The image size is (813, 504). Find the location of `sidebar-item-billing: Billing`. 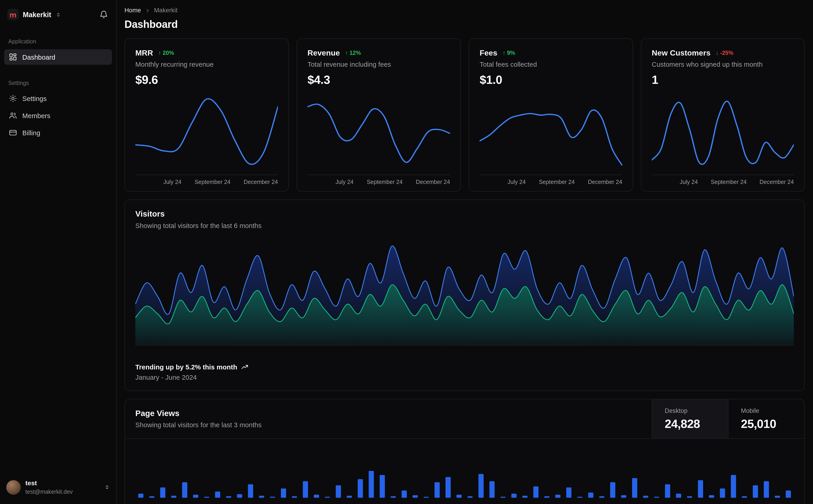

sidebar-item-billing: Billing is located at coordinates (58, 133).